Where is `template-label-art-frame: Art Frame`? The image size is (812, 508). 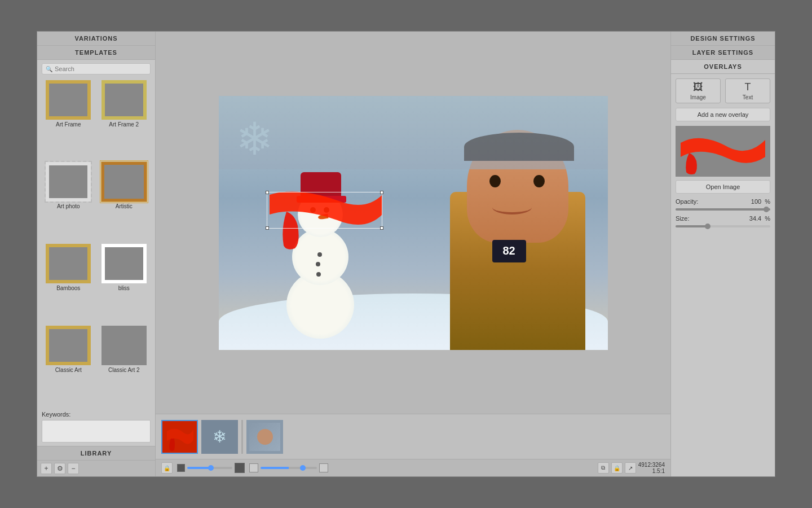
template-label-art-frame: Art Frame is located at coordinates (68, 124).